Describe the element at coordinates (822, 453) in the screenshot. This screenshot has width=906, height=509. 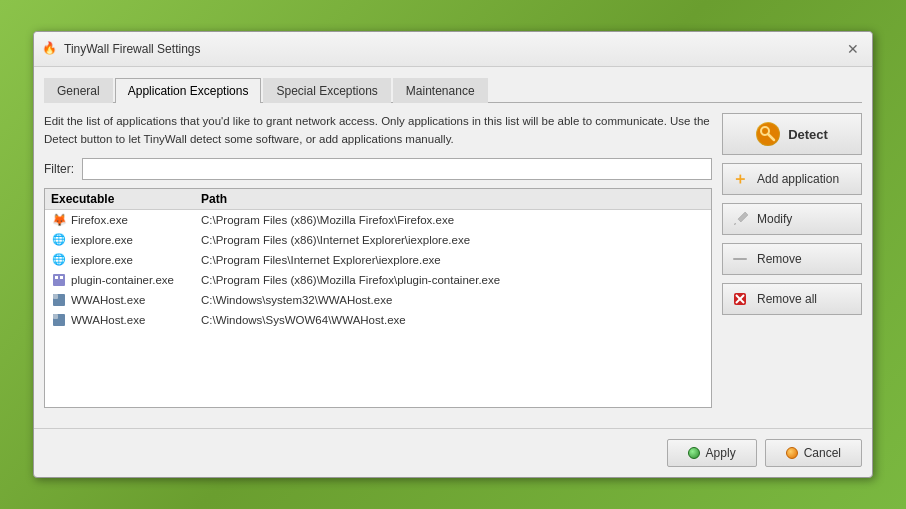
I see `cancel-label: Cancel` at that location.